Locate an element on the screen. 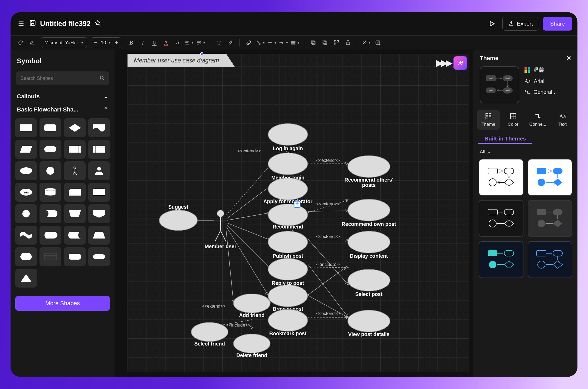  filename-text: Untitled file392 is located at coordinates (65, 24).